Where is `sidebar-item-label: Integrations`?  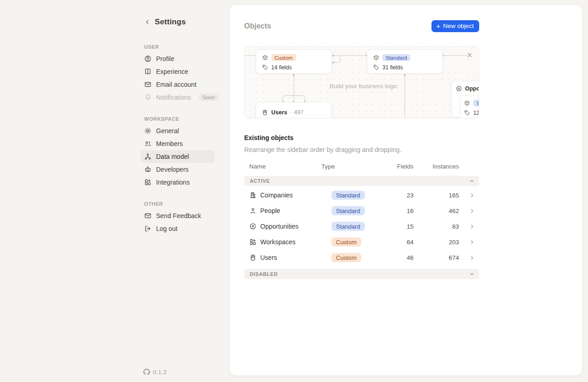
sidebar-item-label: Integrations is located at coordinates (173, 182).